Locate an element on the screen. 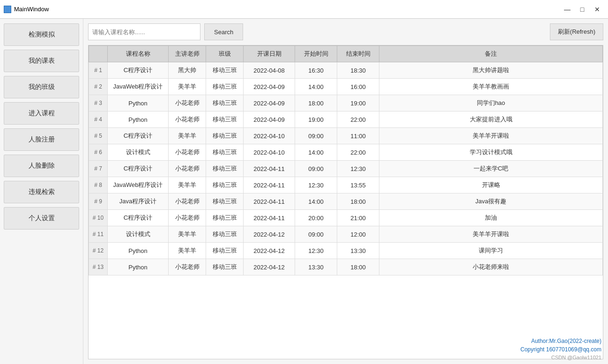 This screenshot has height=364, width=608. cell-endTime: 16:00 is located at coordinates (358, 87).